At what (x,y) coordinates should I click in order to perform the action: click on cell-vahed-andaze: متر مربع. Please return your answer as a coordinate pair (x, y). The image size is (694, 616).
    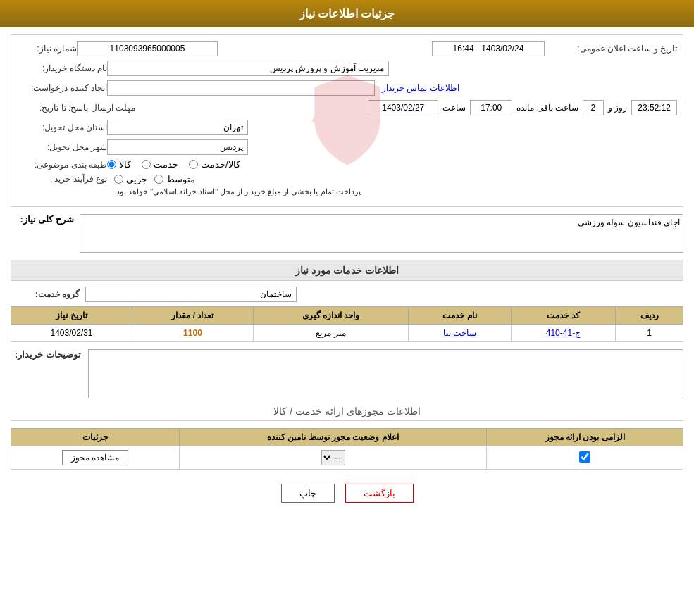
    Looking at the image, I should click on (330, 334).